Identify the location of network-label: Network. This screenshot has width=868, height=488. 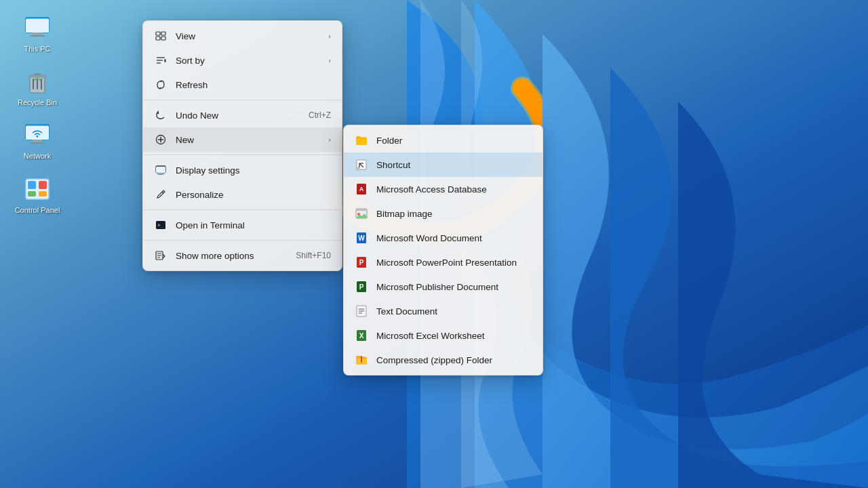
(37, 156).